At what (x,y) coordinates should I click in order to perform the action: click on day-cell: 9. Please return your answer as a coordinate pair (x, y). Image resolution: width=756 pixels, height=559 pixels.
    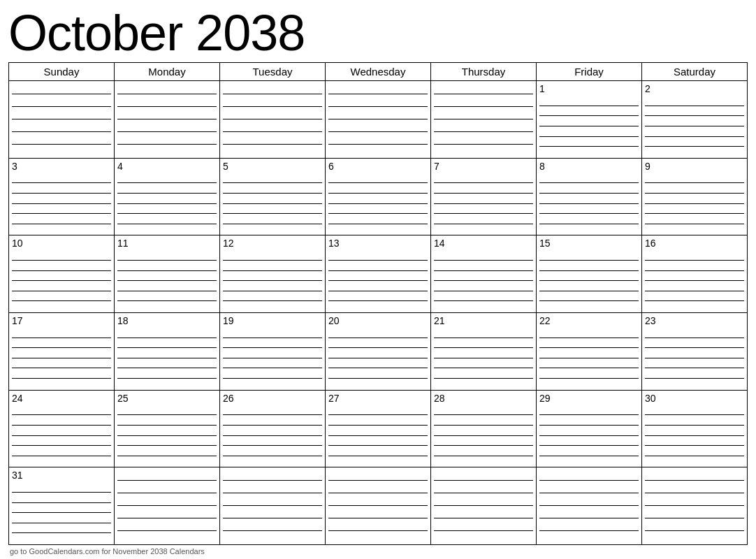
    Looking at the image, I should click on (695, 197).